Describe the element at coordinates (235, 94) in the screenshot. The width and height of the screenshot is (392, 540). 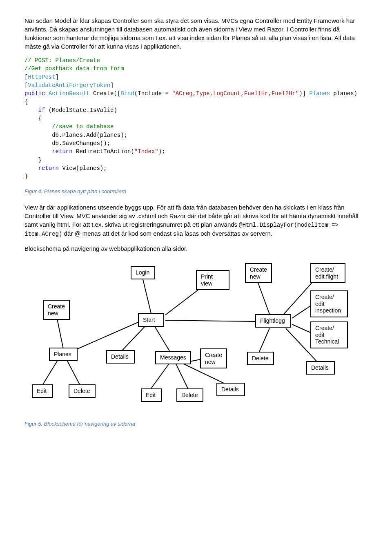
I see `code-string: "ACreg,Type,LogCount,Fuel1Hr,Fuel2Hr"` at that location.